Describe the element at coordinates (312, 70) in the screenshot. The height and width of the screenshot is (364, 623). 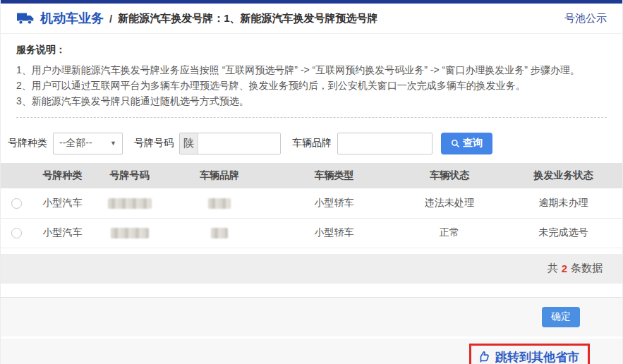
I see `note-line-1: 1、用户办理新能源汽车换发号牌业务应当按照 “互联网预选号牌” -> “互联网预…` at that location.